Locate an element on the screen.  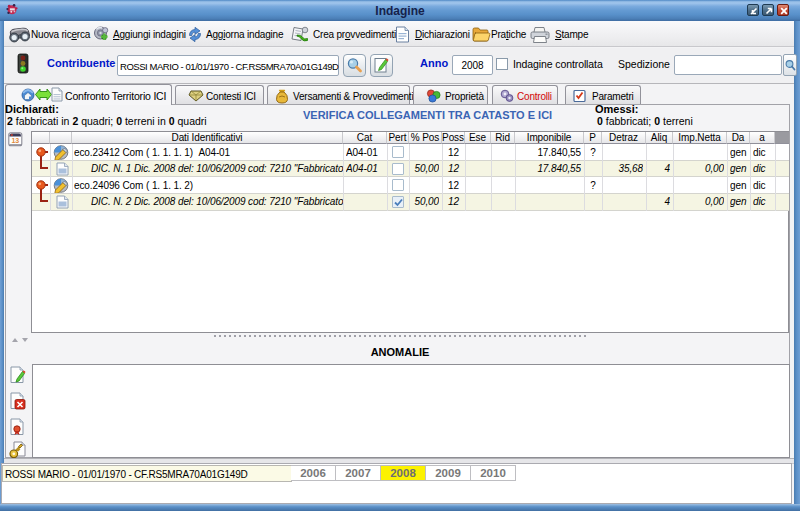
svg-text: 13 is located at coordinates (15, 140).